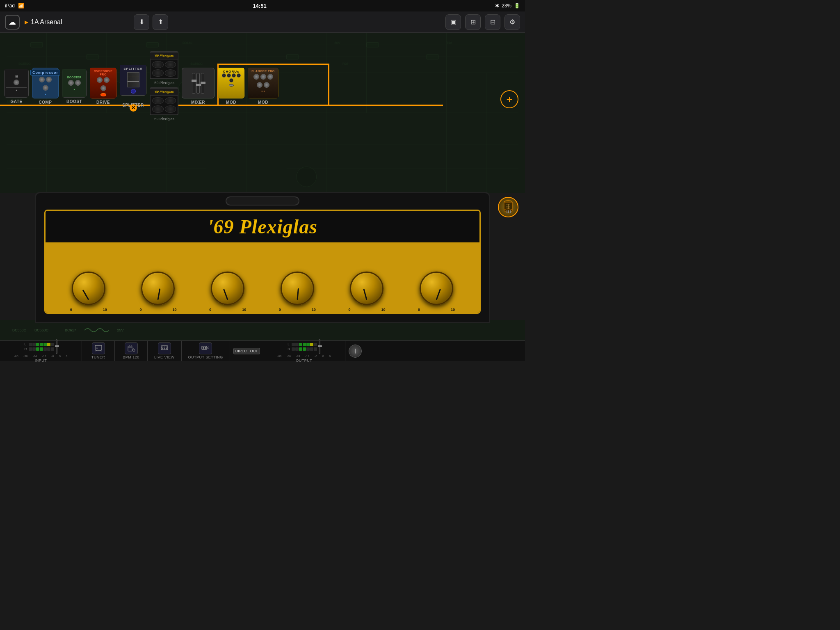 The height and width of the screenshot is (630, 840). Describe the element at coordinates (231, 83) in the screenshot. I see `chorus-pedal: CHORUs` at that location.